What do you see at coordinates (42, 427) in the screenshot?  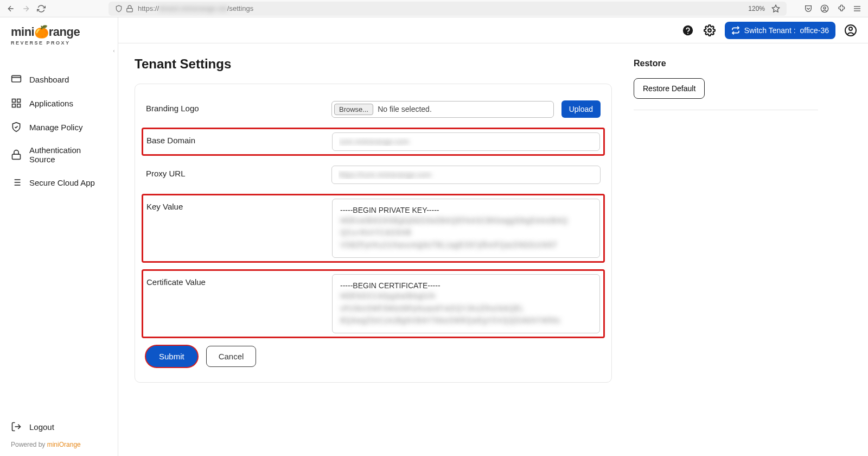 I see `logout-label: Logout` at bounding box center [42, 427].